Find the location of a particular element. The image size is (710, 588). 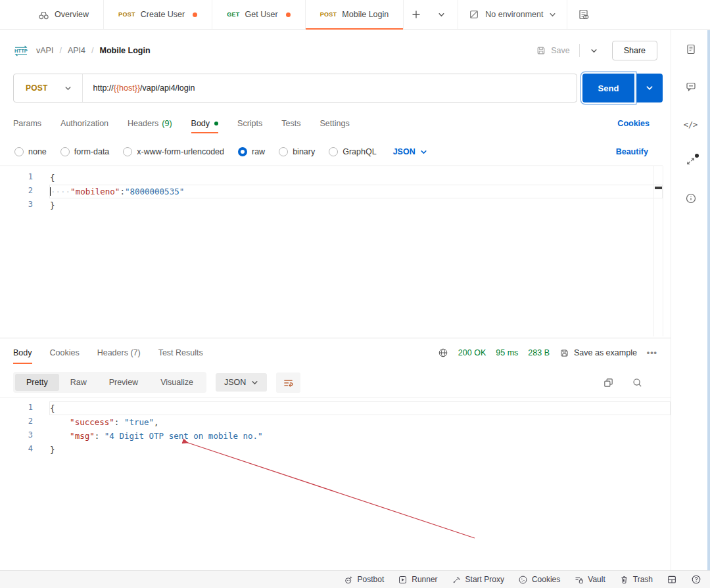

code-line: 3 "msg": "4 Digit OTP sent on mobile no.… is located at coordinates (335, 436).